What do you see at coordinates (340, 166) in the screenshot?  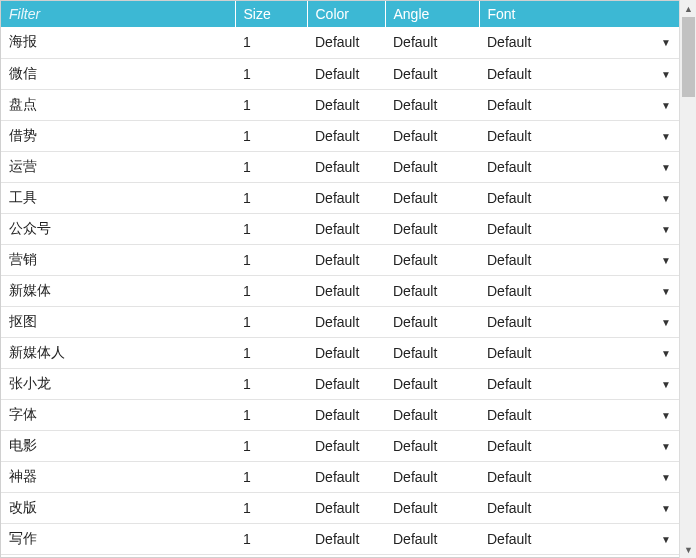 I see `table-row: 运营1DefaultDefaultDefault▼` at bounding box center [340, 166].